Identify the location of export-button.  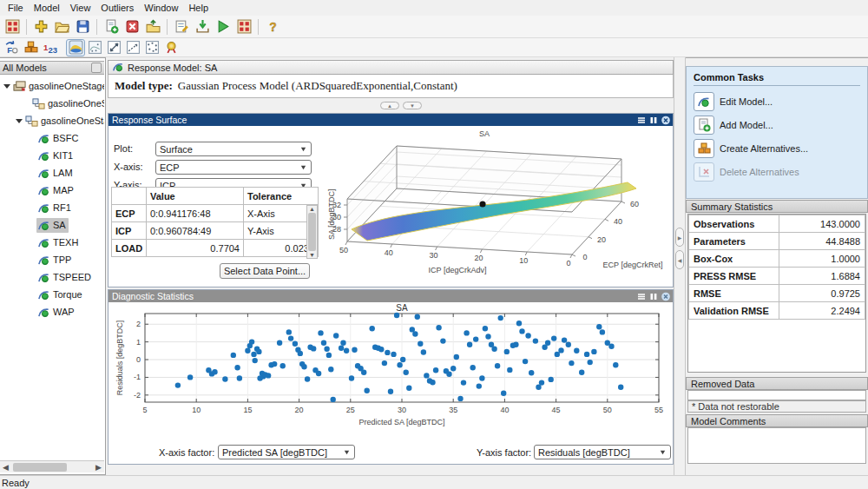
(202, 27).